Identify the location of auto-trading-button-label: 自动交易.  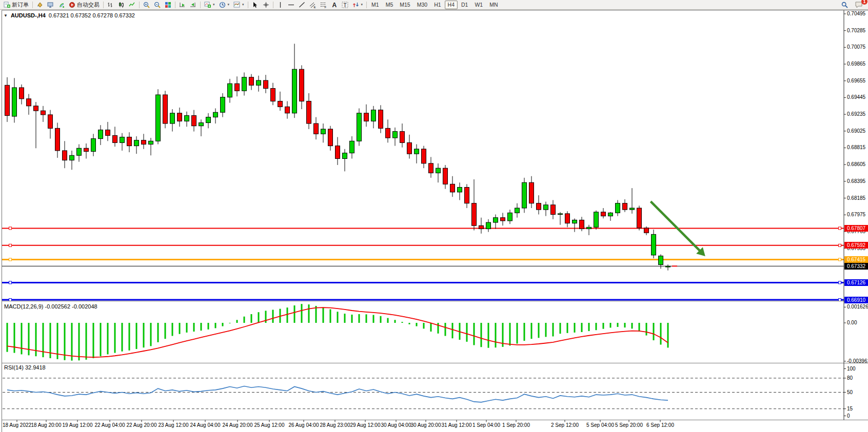
(88, 5).